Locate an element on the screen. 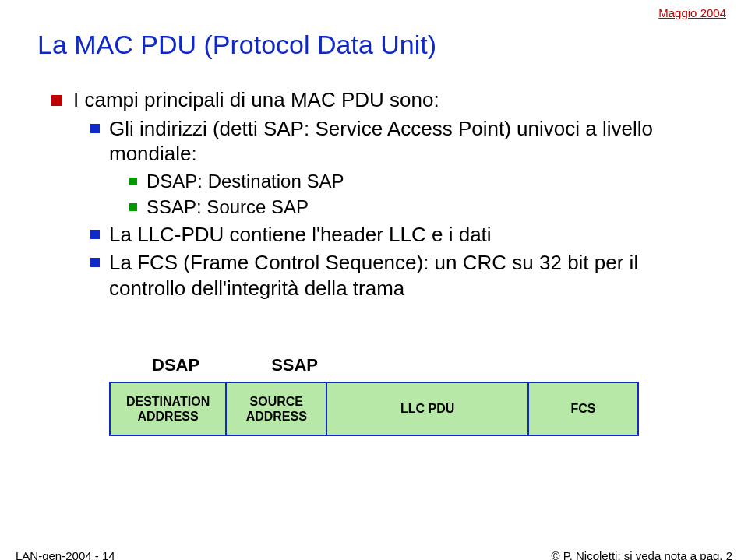 This screenshot has width=748, height=560. bullet-text: La FCS (Frame Control Sequence): un CRC … is located at coordinates (408, 276).